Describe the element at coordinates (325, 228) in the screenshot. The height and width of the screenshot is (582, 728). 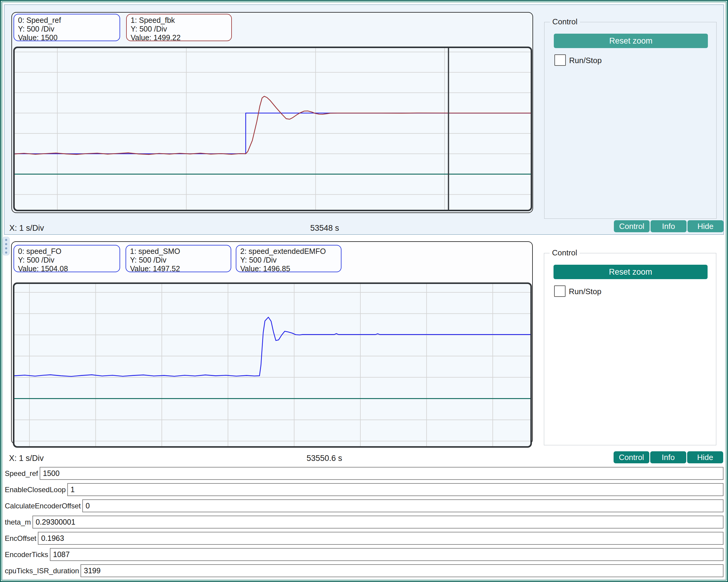
I see `x-end-time: 53548 s` at that location.